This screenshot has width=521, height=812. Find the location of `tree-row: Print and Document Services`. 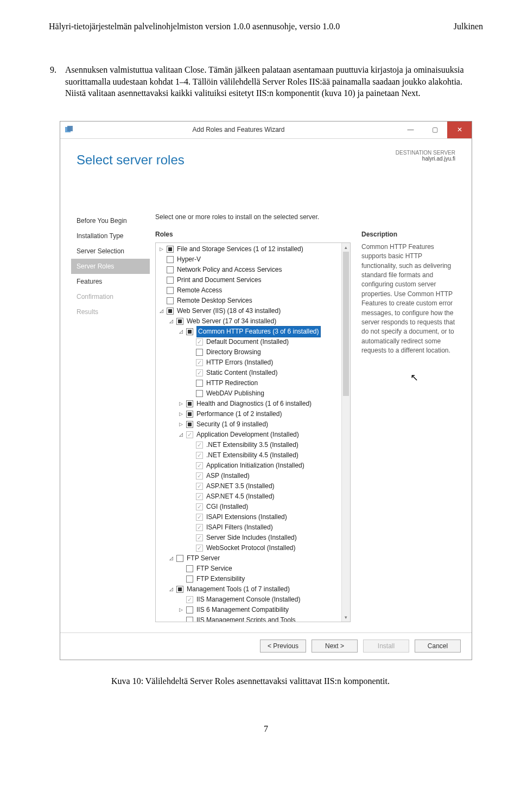

tree-row: Print and Document Services is located at coordinates (248, 280).